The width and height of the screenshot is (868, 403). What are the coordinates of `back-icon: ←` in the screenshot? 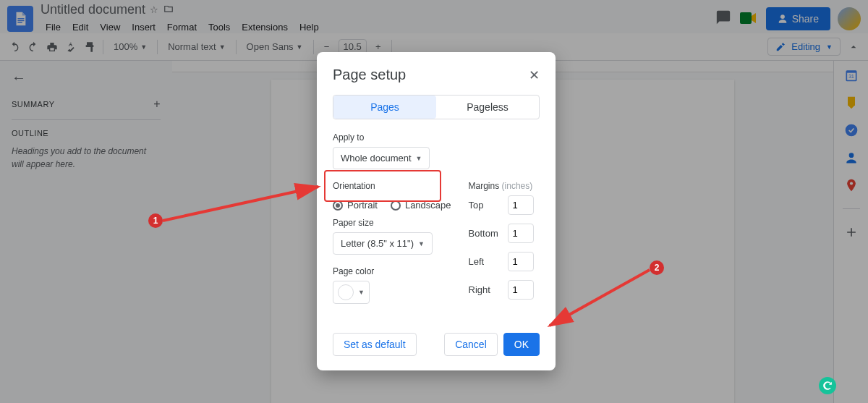 It's located at (86, 78).